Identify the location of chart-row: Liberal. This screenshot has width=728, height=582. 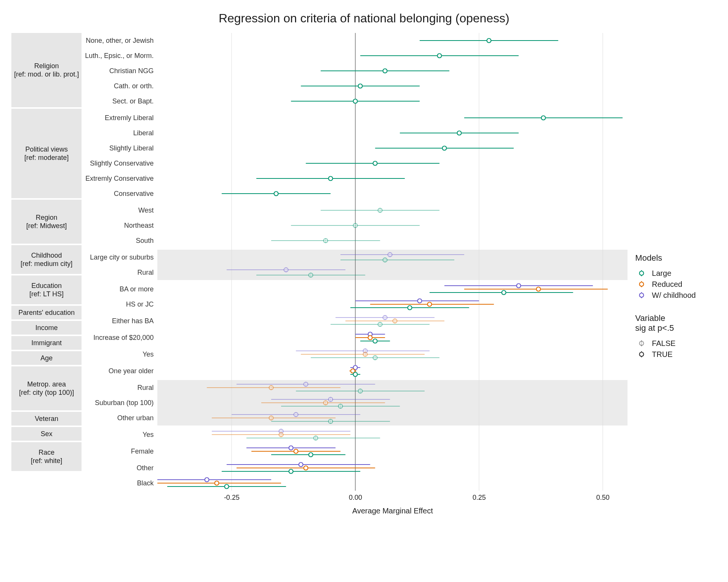
(355, 133).